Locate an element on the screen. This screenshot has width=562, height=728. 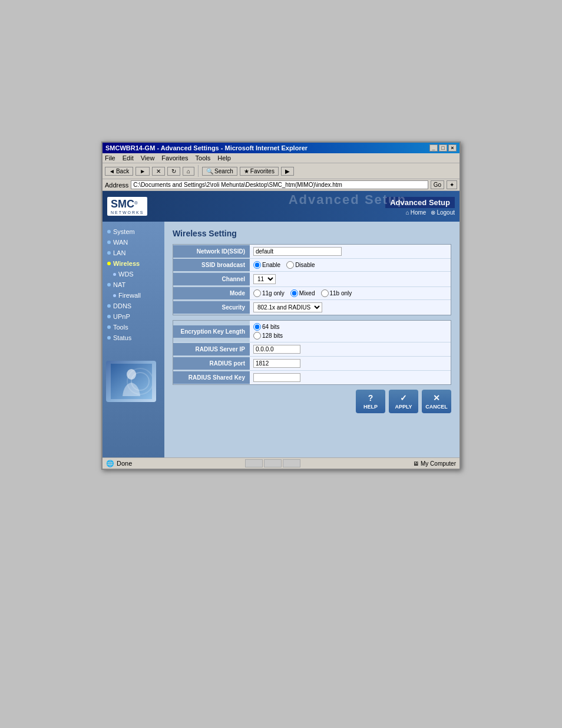
sidebar-bullet-nat is located at coordinates (109, 285).